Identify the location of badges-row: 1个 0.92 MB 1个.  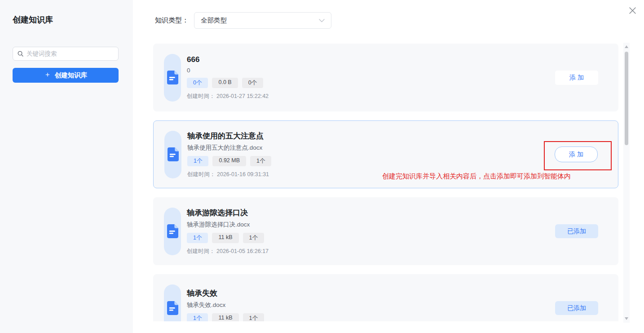
(229, 161).